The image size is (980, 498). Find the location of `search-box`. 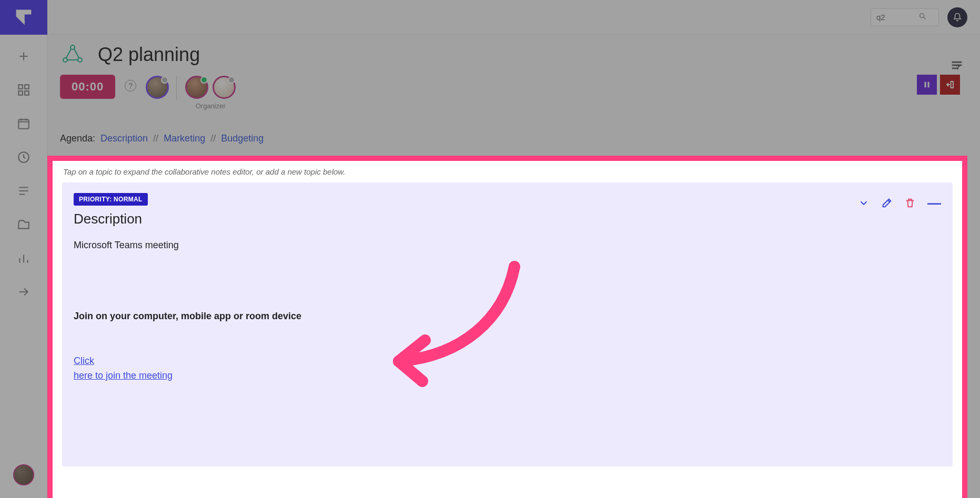

search-box is located at coordinates (905, 17).